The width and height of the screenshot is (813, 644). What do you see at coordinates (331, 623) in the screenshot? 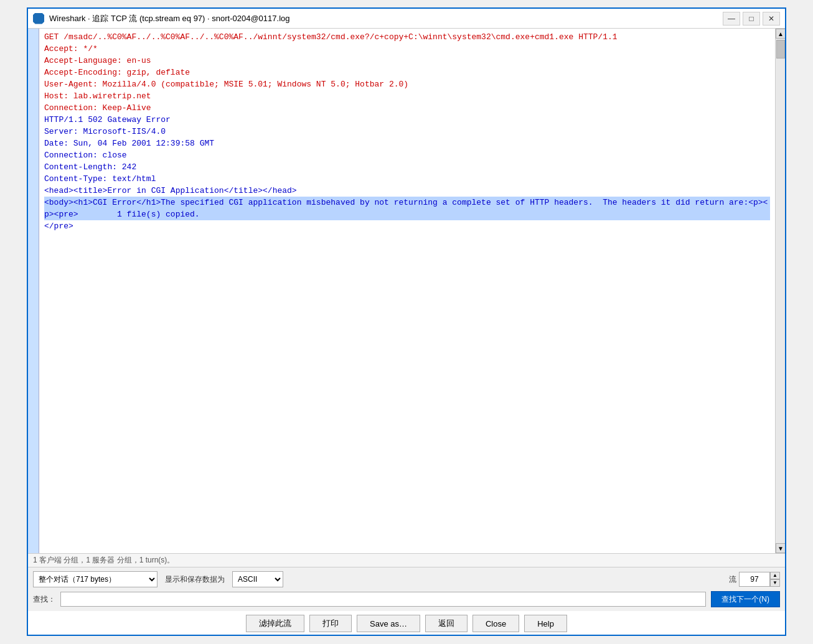
I see `print-button: 打印` at bounding box center [331, 623].